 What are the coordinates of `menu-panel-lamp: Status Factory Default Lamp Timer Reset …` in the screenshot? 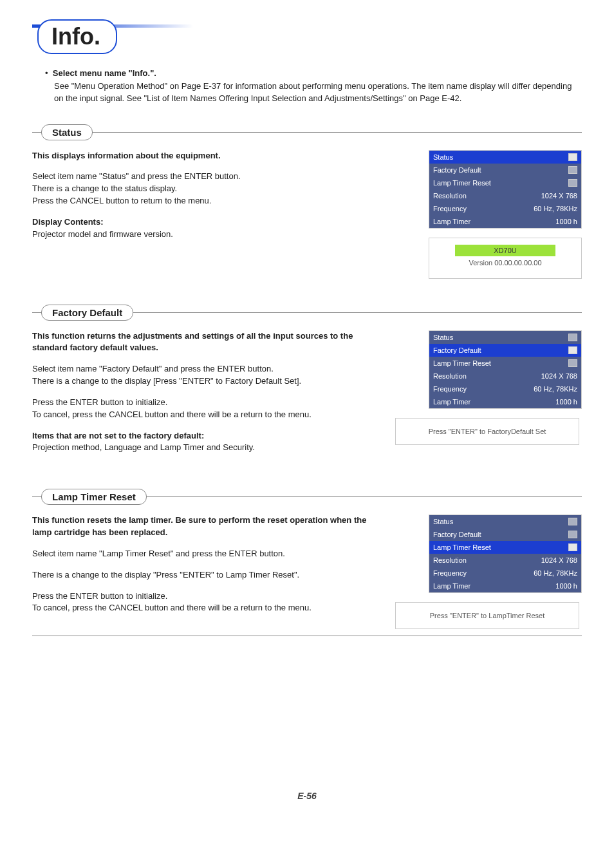 It's located at (505, 554).